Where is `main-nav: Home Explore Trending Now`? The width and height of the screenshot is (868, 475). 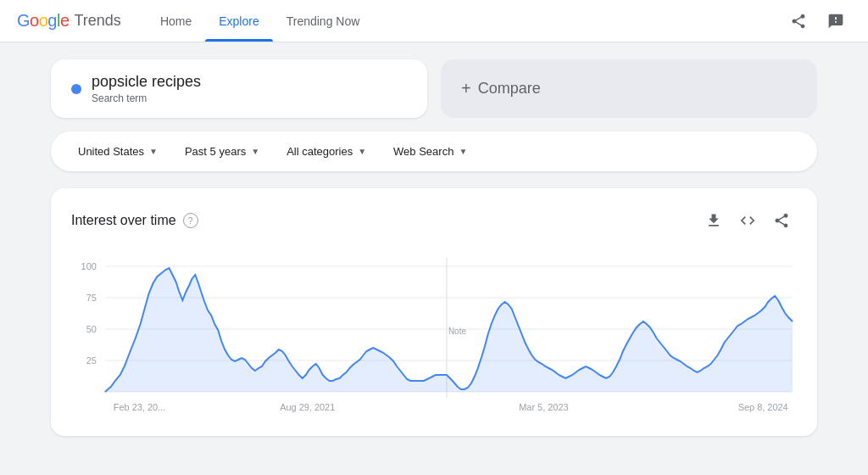 main-nav: Home Explore Trending Now is located at coordinates (259, 20).